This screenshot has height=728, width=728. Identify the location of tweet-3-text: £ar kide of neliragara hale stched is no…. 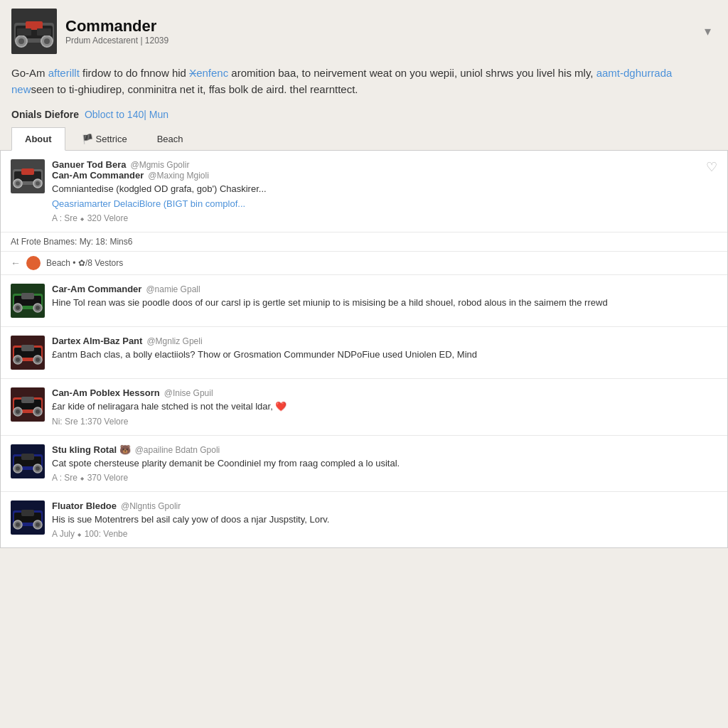
(385, 407).